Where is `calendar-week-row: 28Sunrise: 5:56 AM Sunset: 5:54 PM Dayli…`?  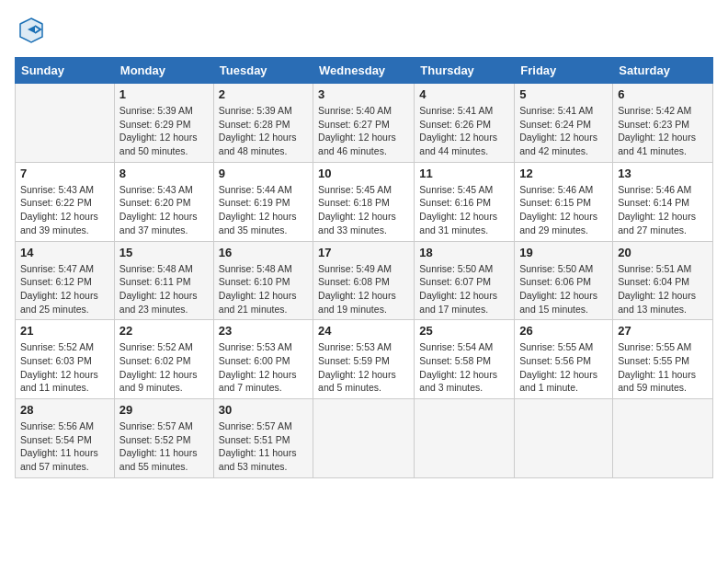 calendar-week-row: 28Sunrise: 5:56 AM Sunset: 5:54 PM Dayli… is located at coordinates (364, 439).